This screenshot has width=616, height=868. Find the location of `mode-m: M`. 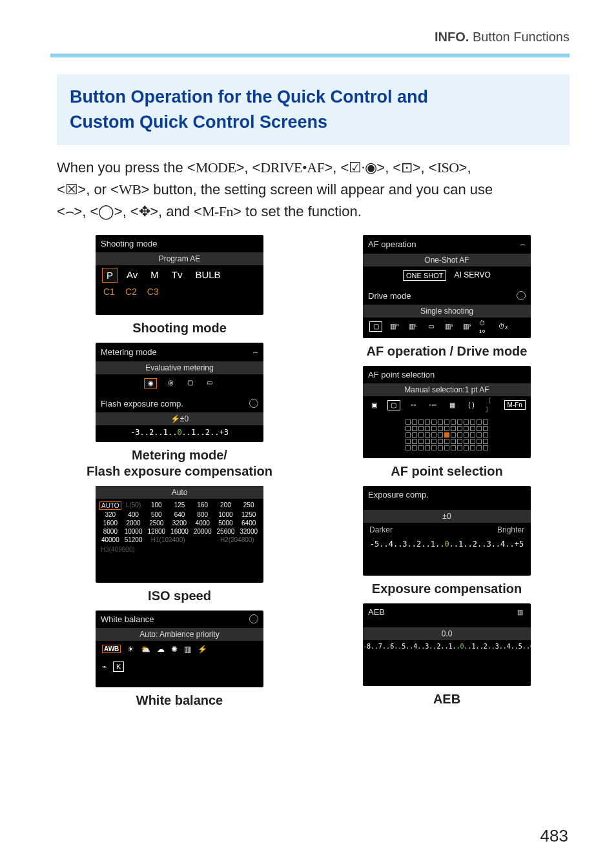

mode-m: M is located at coordinates (155, 275).